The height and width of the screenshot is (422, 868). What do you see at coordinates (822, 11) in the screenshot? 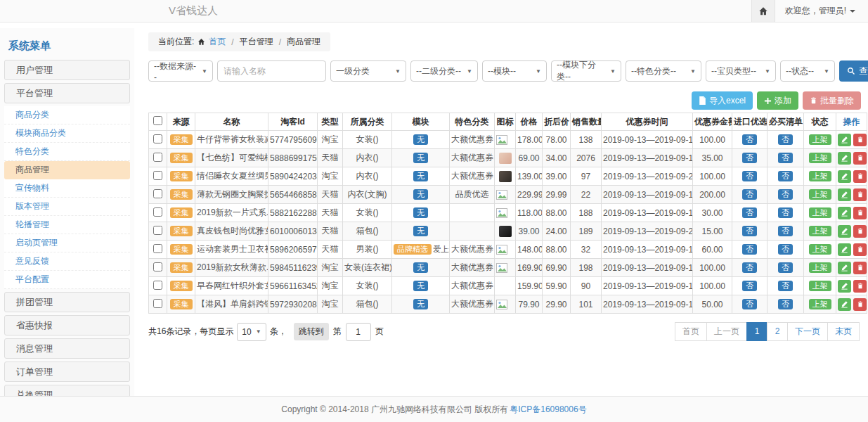
I see `user-menu: 欢迎您，管理员!` at bounding box center [822, 11].